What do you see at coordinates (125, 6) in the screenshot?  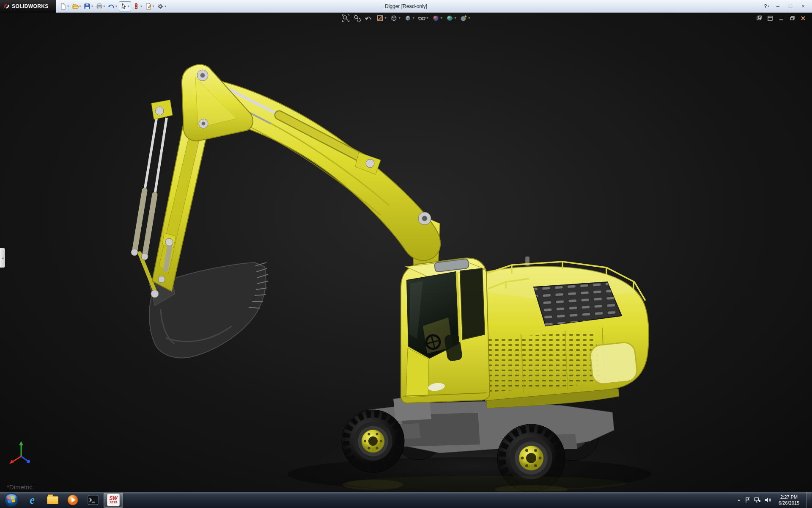 I see `select-button: ▾` at bounding box center [125, 6].